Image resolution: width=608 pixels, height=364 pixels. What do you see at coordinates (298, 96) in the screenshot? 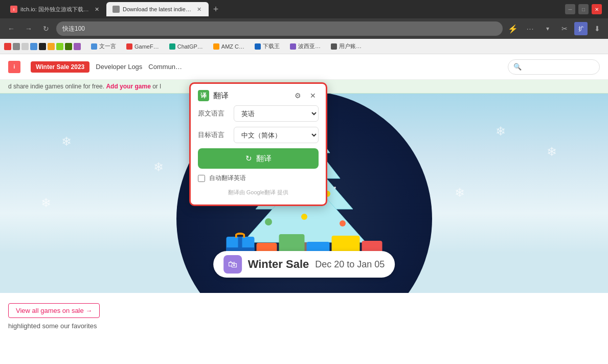
I see `translate-settings-icon: ⚙` at bounding box center [298, 96].